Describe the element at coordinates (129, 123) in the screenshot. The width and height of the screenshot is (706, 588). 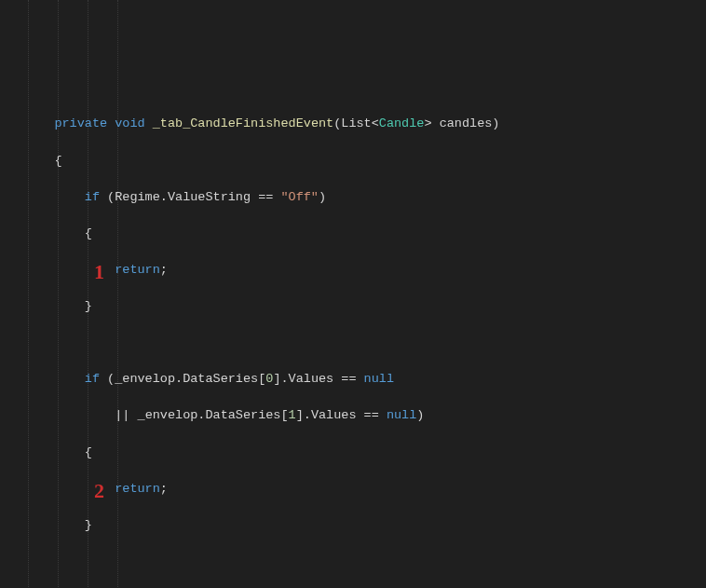
I see `keyword: void` at that location.